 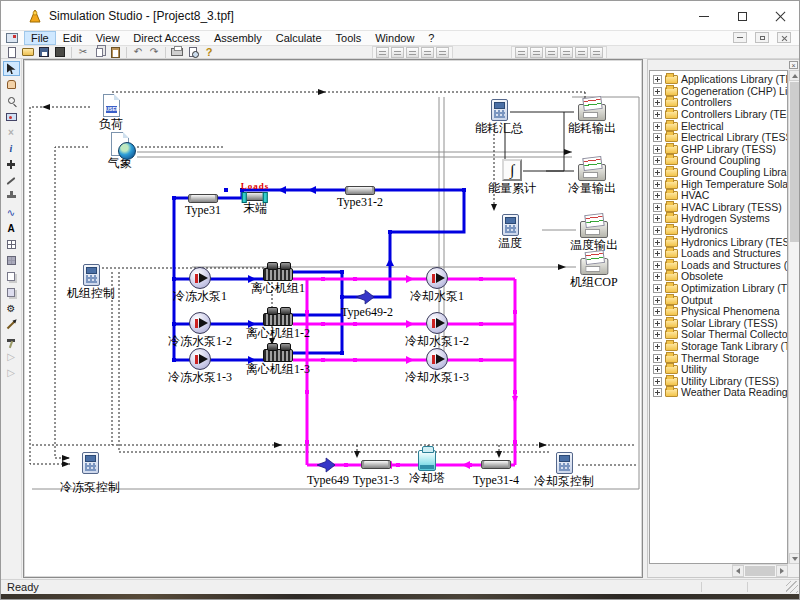 I want to click on tree-item: Hydrogen Systems, so click(x=719, y=219).